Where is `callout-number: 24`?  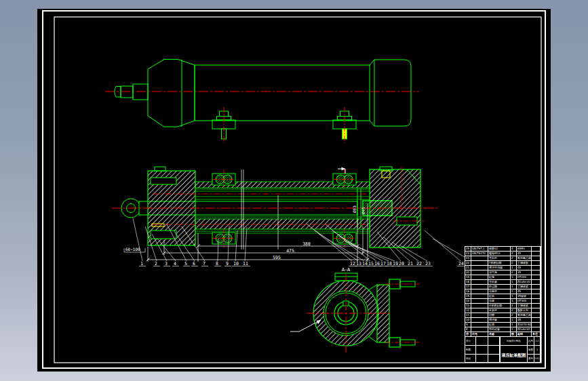 callout-number: 24 is located at coordinates (461, 264).